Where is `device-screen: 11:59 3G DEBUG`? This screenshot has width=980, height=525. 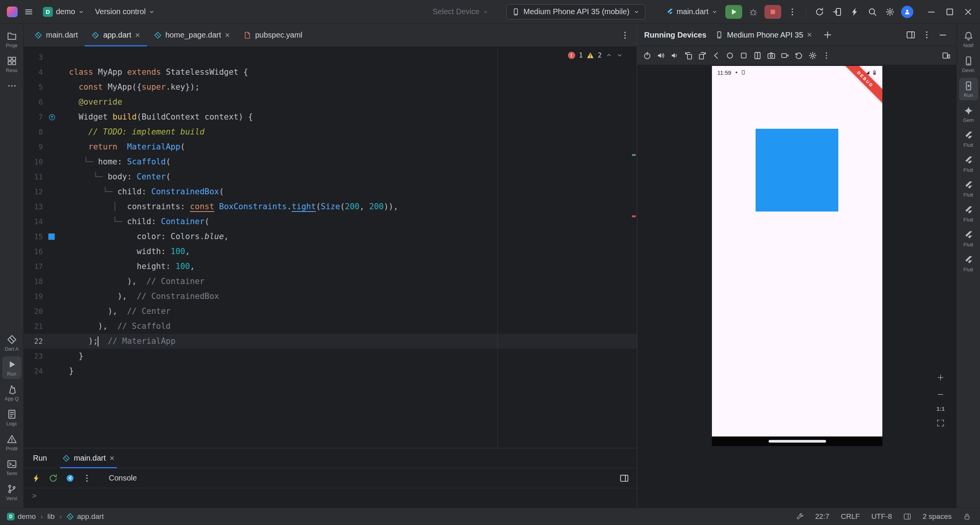
device-screen: 11:59 3G DEBUG is located at coordinates (797, 256).